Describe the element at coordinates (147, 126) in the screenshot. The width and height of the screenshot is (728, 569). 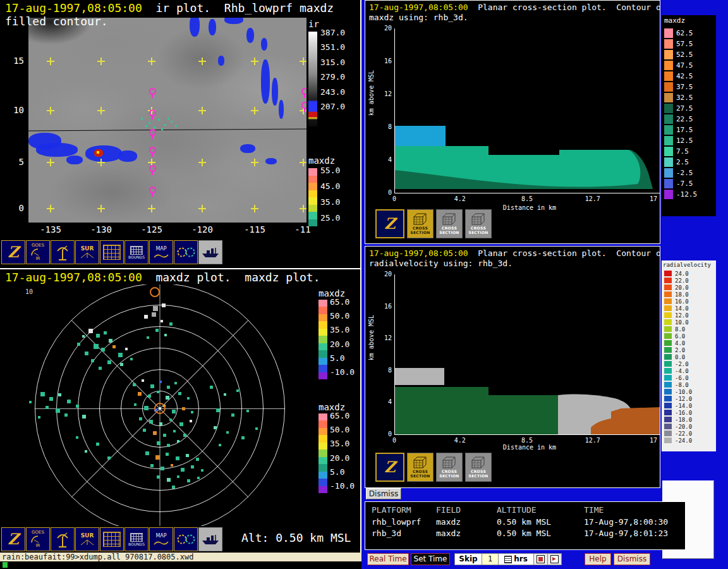
I see `echo-dot` at that location.